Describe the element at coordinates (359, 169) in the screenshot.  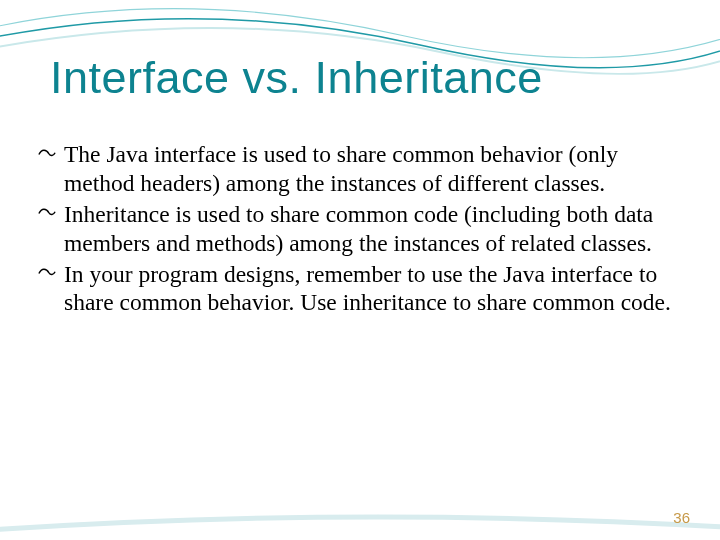
I see `bullet-item: The Java interface is used to share comm…` at that location.